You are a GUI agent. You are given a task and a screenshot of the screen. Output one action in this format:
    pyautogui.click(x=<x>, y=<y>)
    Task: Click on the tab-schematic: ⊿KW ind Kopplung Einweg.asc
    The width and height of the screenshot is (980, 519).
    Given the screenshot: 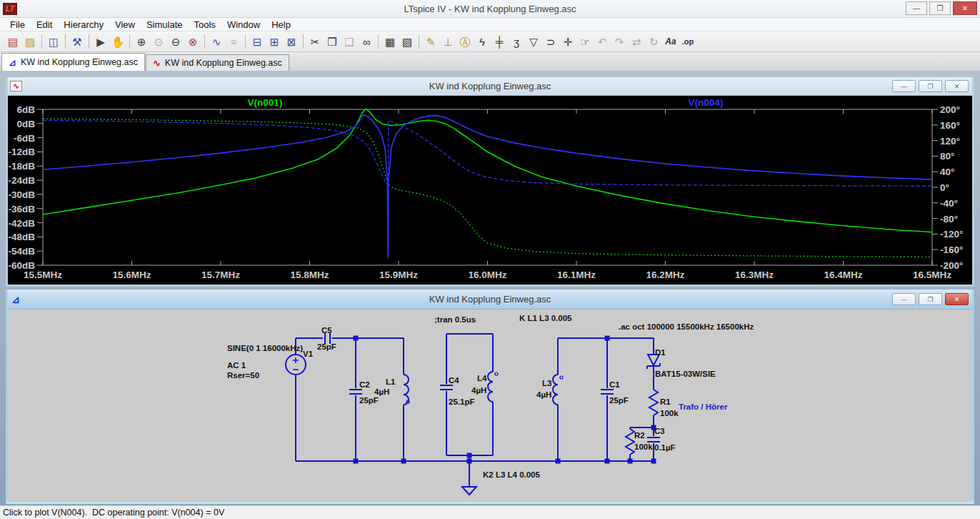 What is the action you would take?
    pyautogui.click(x=73, y=61)
    